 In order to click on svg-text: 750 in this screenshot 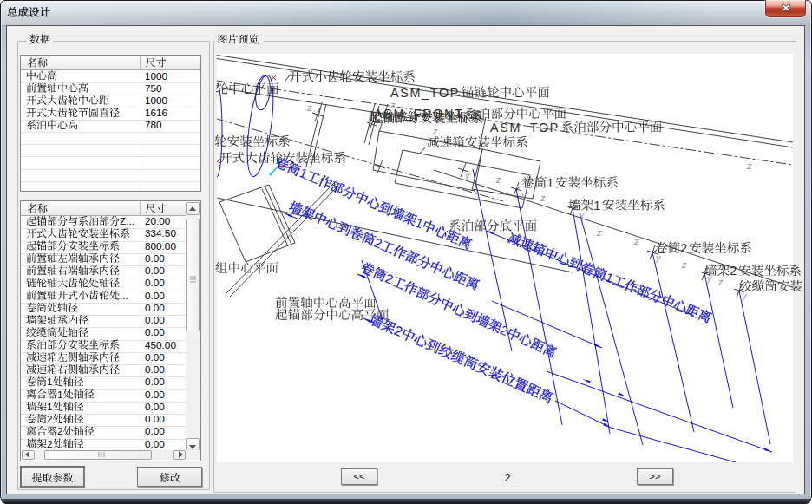, I will do `click(154, 88)`.